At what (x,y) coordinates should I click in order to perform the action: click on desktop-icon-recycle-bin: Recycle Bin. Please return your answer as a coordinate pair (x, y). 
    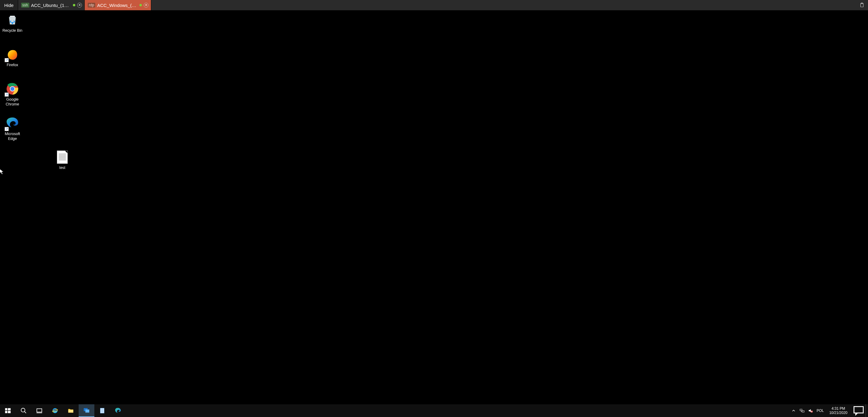
    Looking at the image, I should click on (12, 23).